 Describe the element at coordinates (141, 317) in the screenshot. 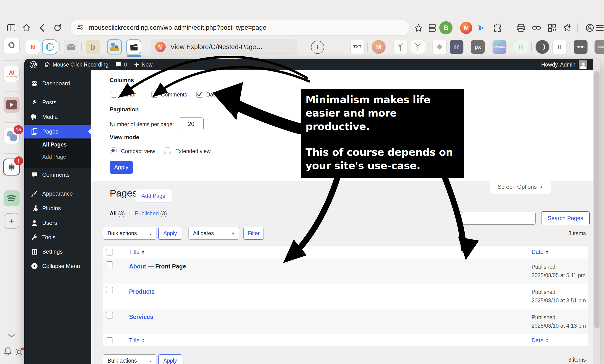

I see `page-link-services: Services` at that location.